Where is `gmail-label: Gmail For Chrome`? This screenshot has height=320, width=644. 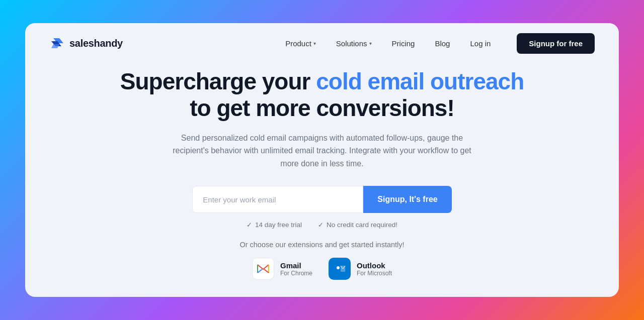
gmail-label: Gmail For Chrome is located at coordinates (296, 269).